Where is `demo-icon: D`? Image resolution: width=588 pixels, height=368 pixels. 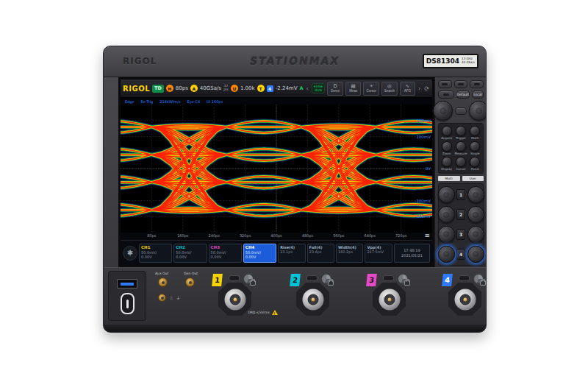
demo-icon: D is located at coordinates (335, 87).